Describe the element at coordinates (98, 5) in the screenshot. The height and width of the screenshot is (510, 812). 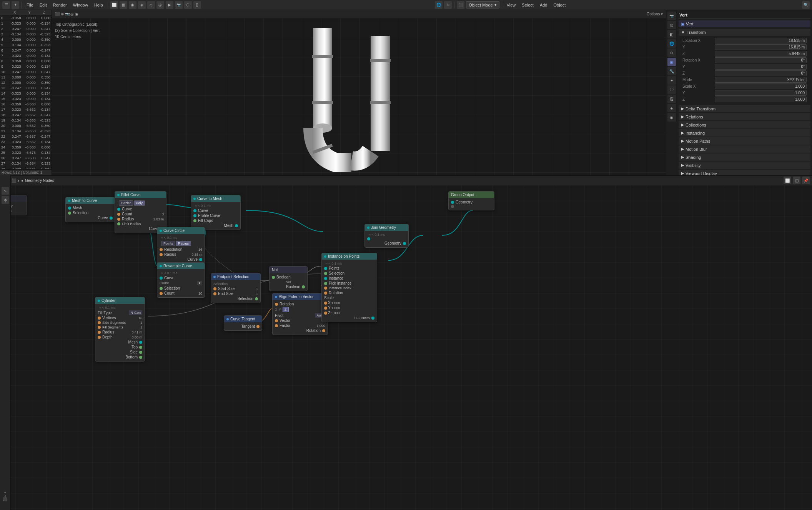
I see `help-menu: Help` at that location.